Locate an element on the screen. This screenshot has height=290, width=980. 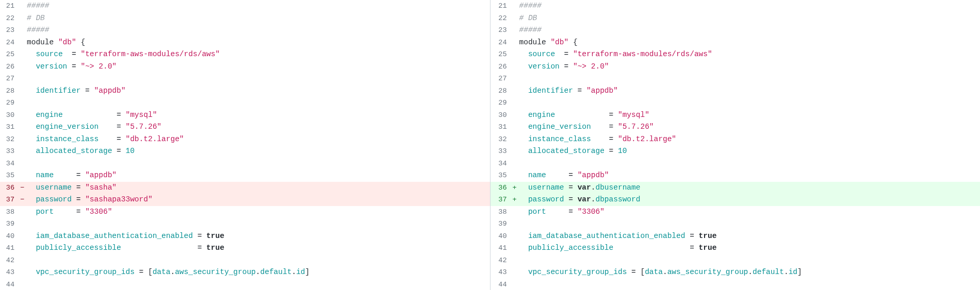
line-number: 34 is located at coordinates (501, 164).